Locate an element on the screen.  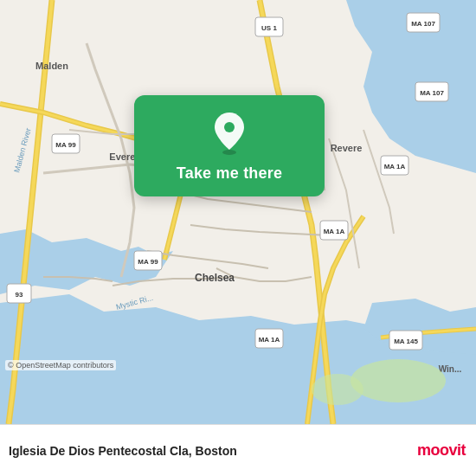
svg-text: MA 145 is located at coordinates (406, 341).